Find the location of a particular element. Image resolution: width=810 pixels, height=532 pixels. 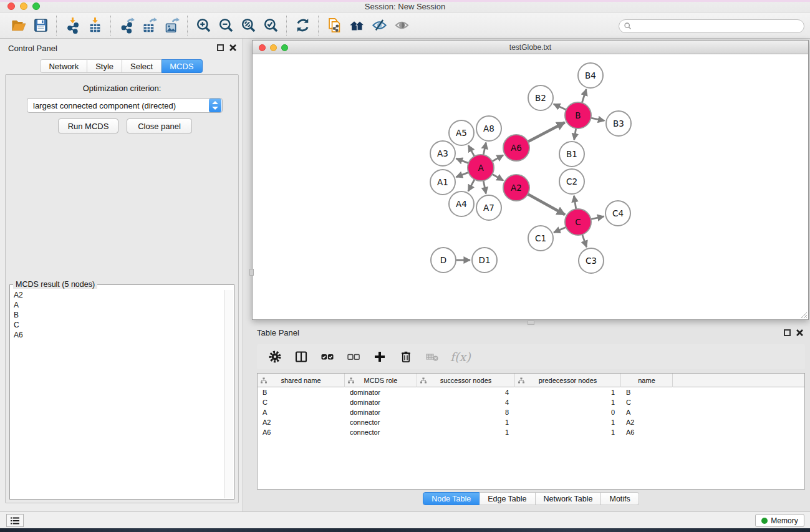

desktop-vertical-scroll-thumb is located at coordinates (252, 272).